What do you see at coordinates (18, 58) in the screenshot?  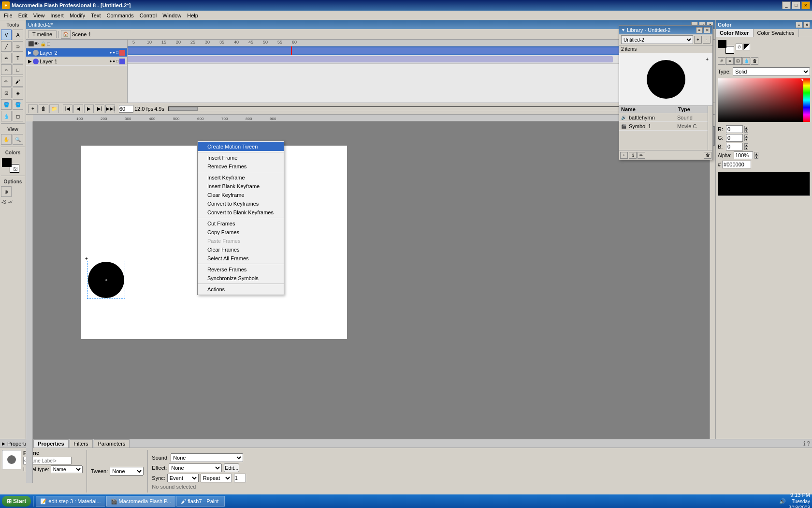 I see `text-tool: T` at bounding box center [18, 58].